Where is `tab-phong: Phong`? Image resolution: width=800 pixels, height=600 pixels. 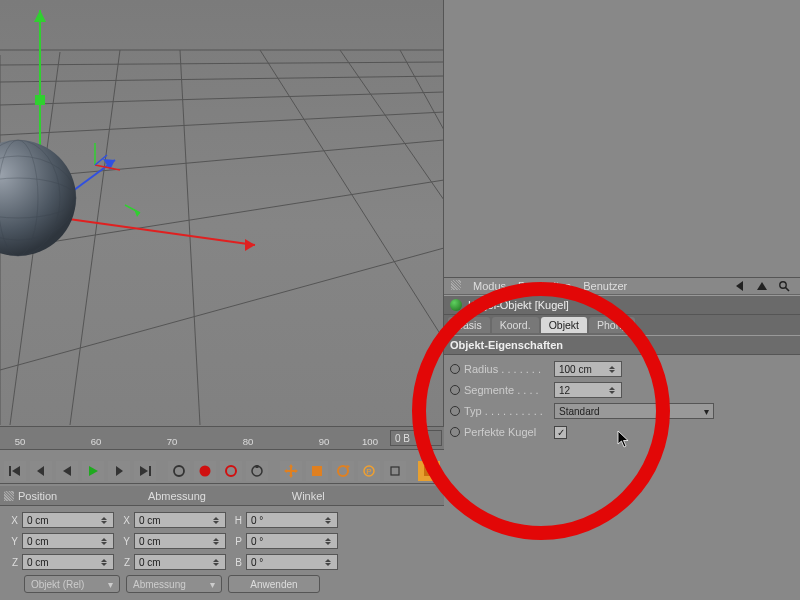
tab-phong: Phong is located at coordinates (612, 325).